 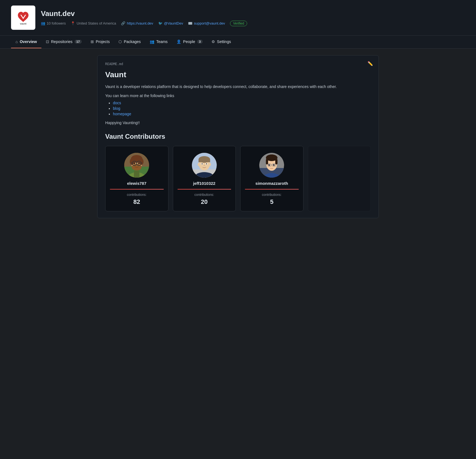 I want to click on location-icon: 📍, so click(x=73, y=23).